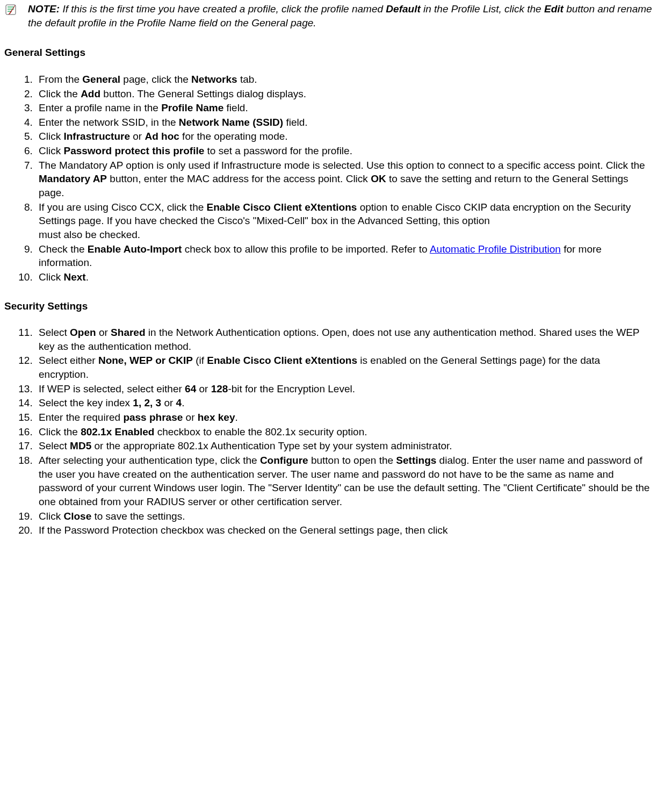 The width and height of the screenshot is (657, 812). Describe the element at coordinates (344, 151) in the screenshot. I see `list-item: Click Password protect this profile to s…` at that location.